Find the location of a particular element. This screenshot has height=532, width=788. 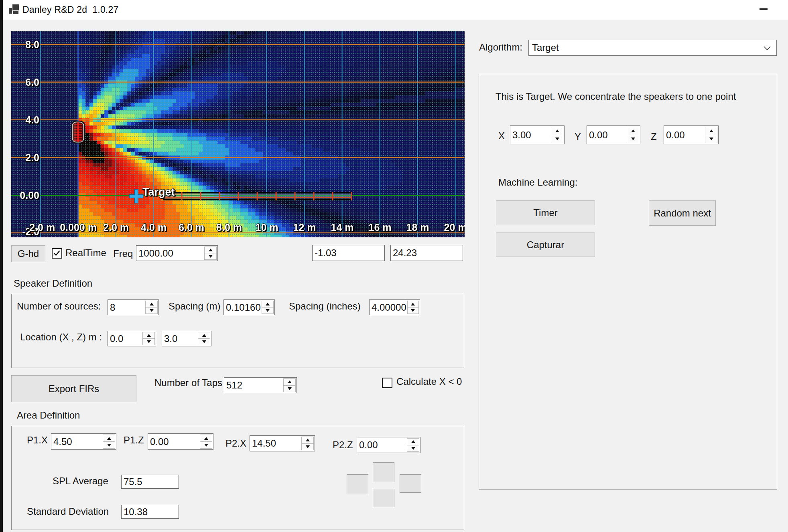

svg-text: 14 m is located at coordinates (343, 227).